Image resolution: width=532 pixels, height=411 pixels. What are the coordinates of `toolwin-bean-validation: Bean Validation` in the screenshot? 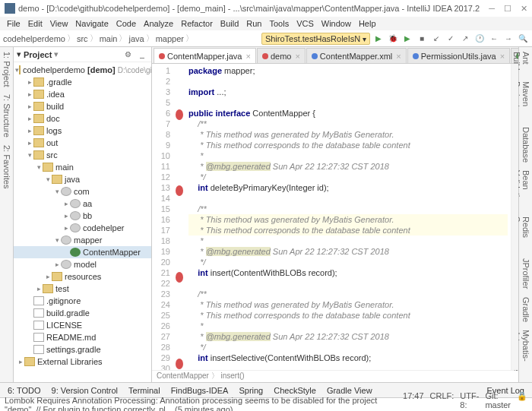 It's located at (526, 189).